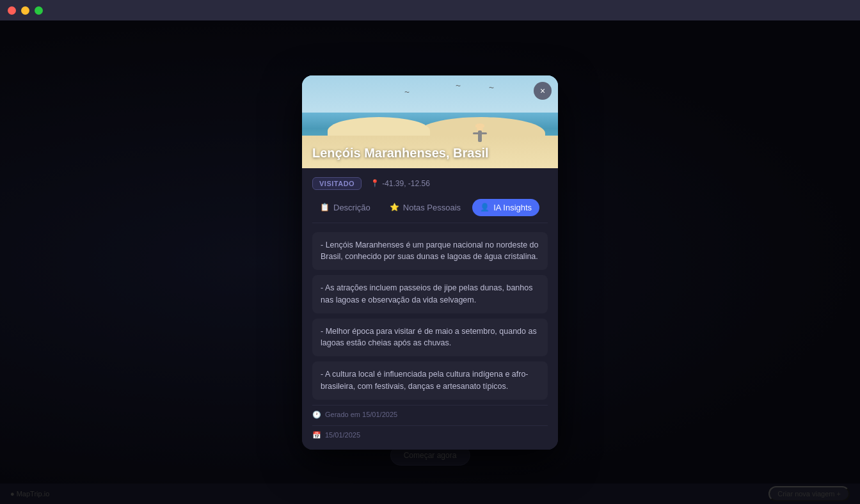  Describe the element at coordinates (394, 207) in the screenshot. I see `notas-icon: ⭐` at that location.